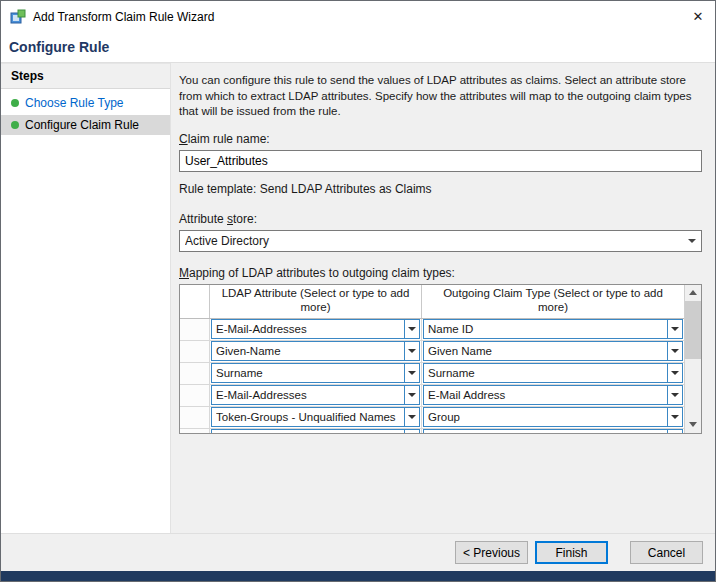 This screenshot has width=716, height=582. What do you see at coordinates (432, 396) in the screenshot?
I see `mapping-row: E-Mail-Addresses E-Mail Address` at bounding box center [432, 396].